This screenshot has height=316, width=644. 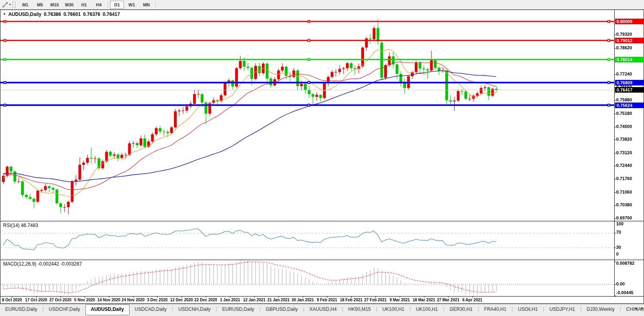 I want to click on date-axis-label: 6 Apr 2021, so click(x=472, y=300).